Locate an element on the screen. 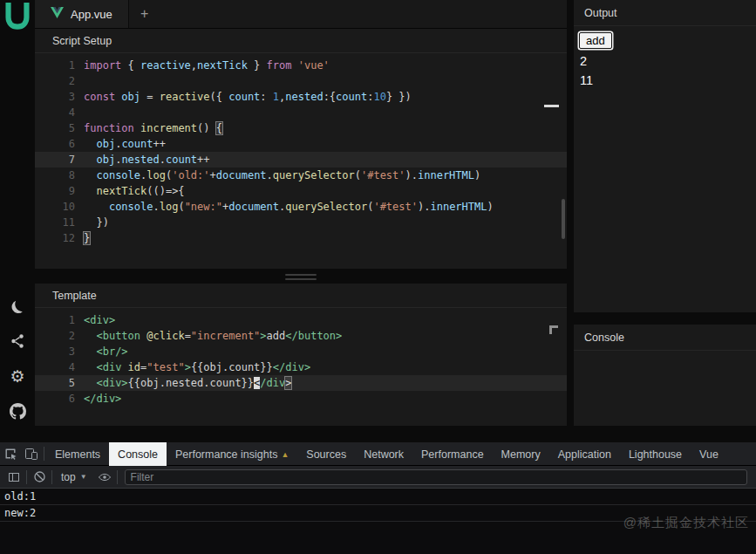  tab-label: Network is located at coordinates (384, 455).